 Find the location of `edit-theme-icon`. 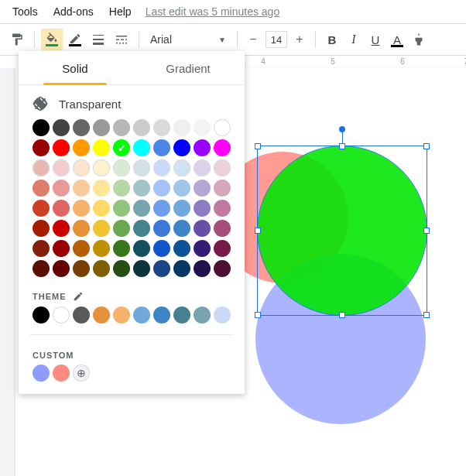

edit-theme-icon is located at coordinates (78, 296).